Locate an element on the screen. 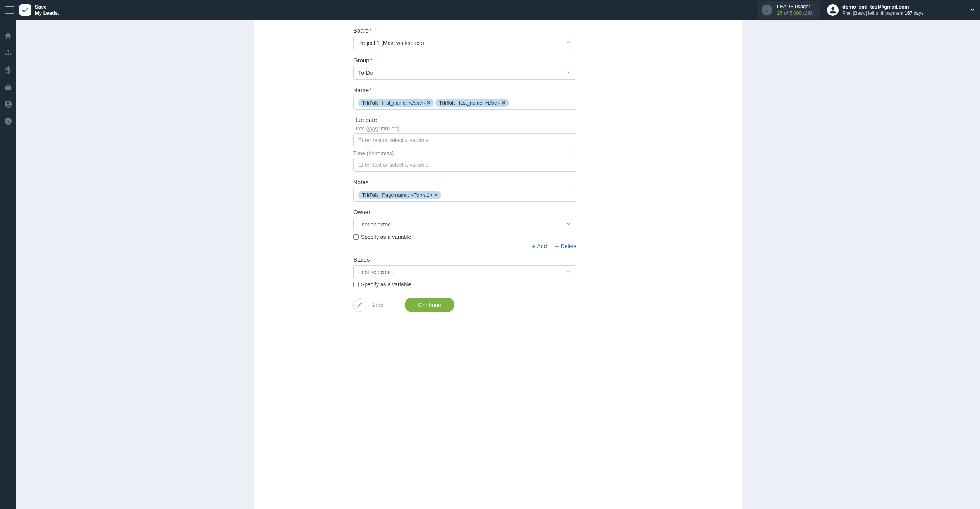 This screenshot has height=509, width=980. pencil-icon is located at coordinates (360, 305).